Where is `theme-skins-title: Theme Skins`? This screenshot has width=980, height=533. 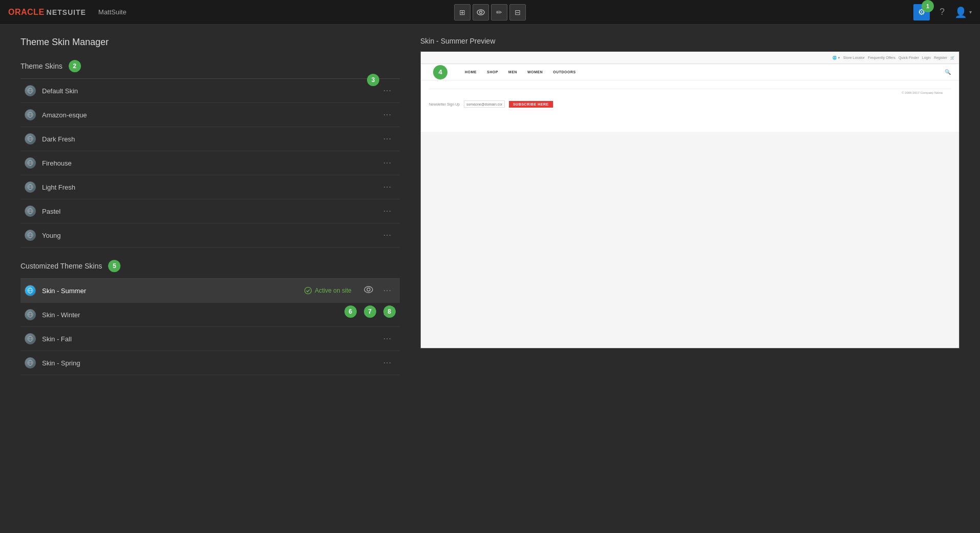 theme-skins-title: Theme Skins is located at coordinates (42, 66).